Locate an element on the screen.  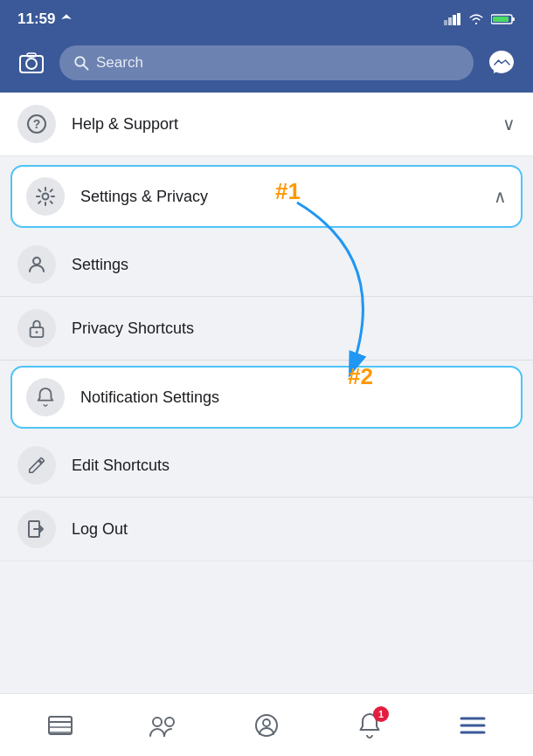
person-icon is located at coordinates (37, 265).